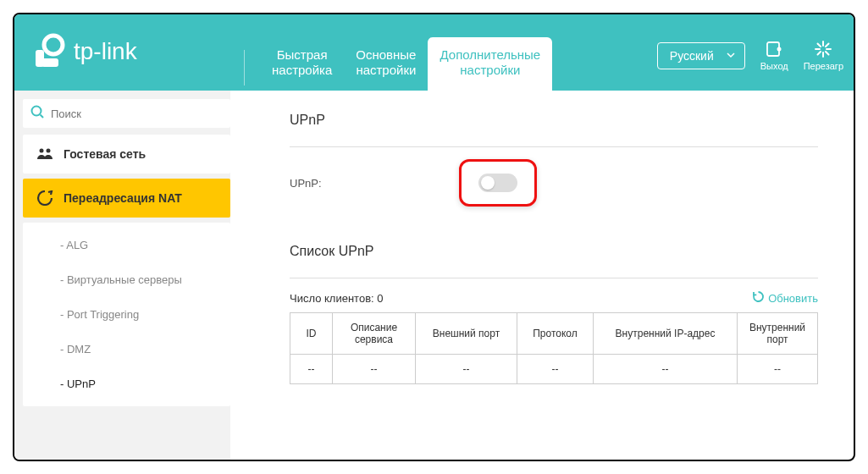 The width and height of the screenshot is (868, 474). What do you see at coordinates (45, 198) in the screenshot?
I see `nat-forward-icon` at bounding box center [45, 198].